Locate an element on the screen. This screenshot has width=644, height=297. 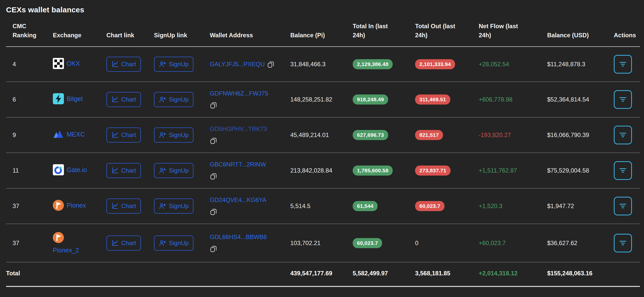
exchange-name: MEXC is located at coordinates (76, 135).